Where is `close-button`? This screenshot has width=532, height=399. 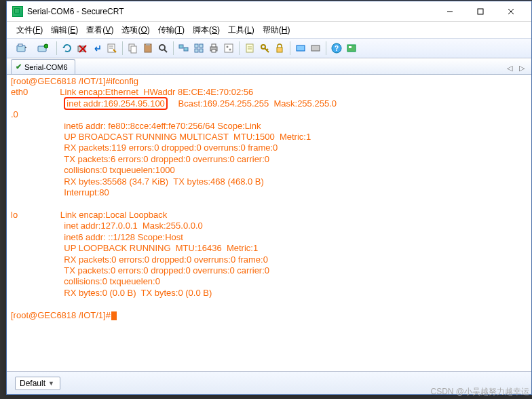
close-button is located at coordinates (510, 11).